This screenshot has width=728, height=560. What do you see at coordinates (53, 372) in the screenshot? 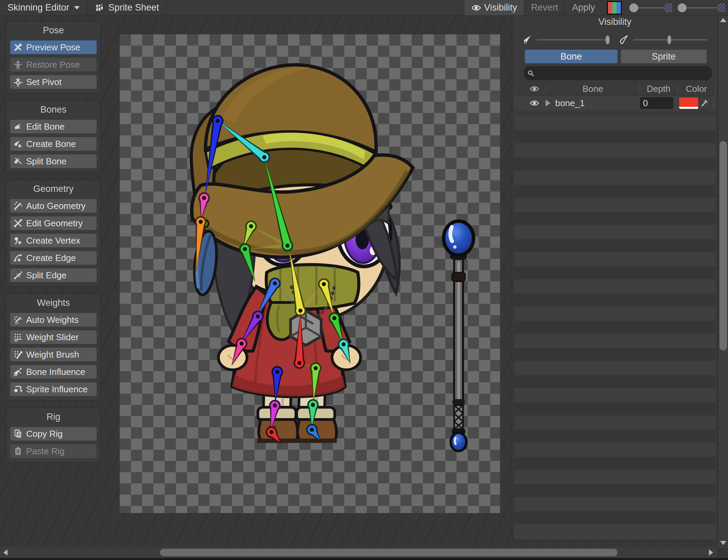
I see `bone-influence-button: Bone Influence` at bounding box center [53, 372].